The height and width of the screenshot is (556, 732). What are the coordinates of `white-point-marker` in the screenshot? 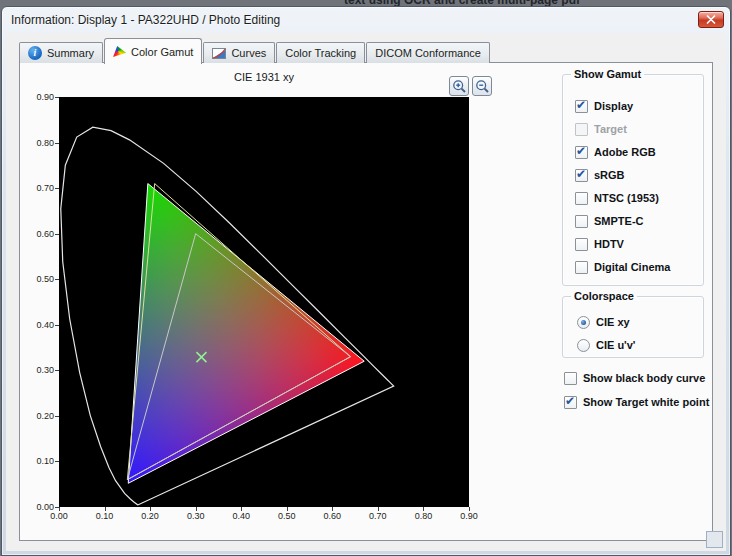 It's located at (201, 357).